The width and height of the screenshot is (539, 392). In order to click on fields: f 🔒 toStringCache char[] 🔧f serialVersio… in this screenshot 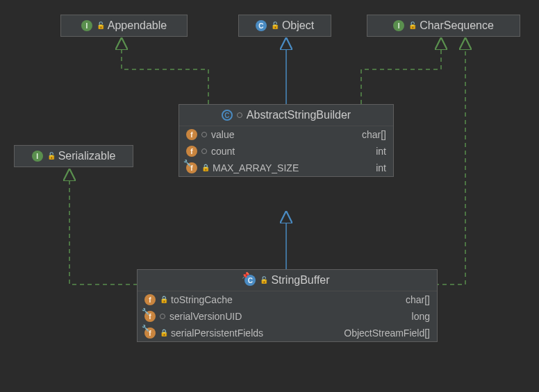, I will do `click(288, 316)`.